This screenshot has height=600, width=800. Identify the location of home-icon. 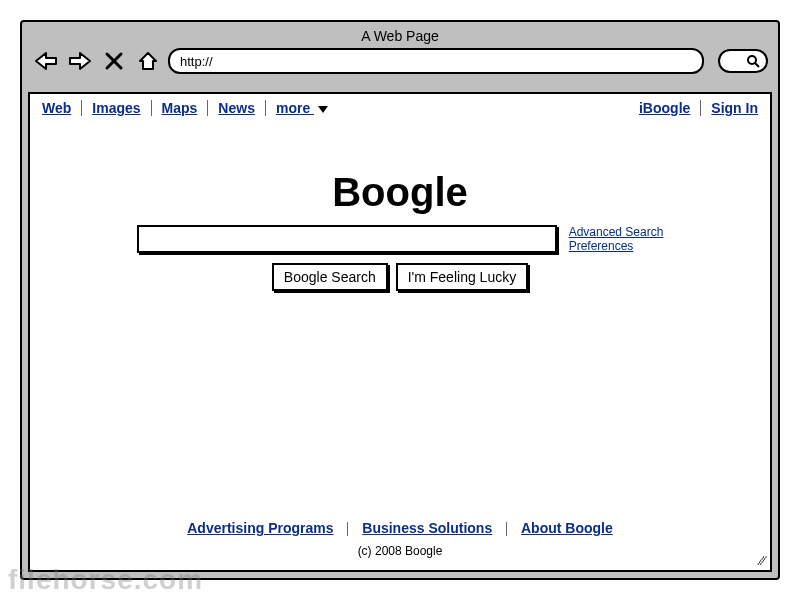
(148, 61).